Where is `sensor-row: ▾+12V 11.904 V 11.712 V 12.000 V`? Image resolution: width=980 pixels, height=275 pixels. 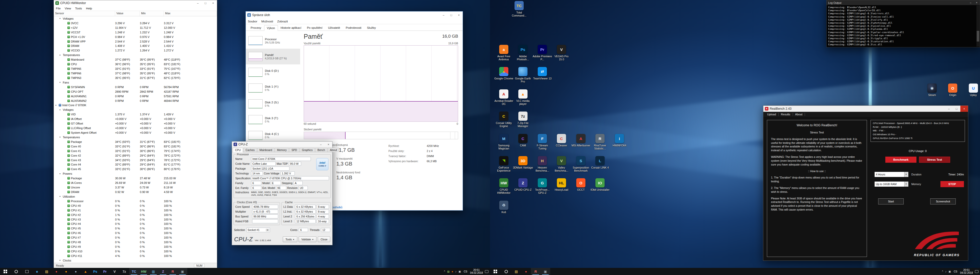
sensor-row: ▾+12V 11.904 V 11.712 V 12.000 V is located at coordinates (135, 28).